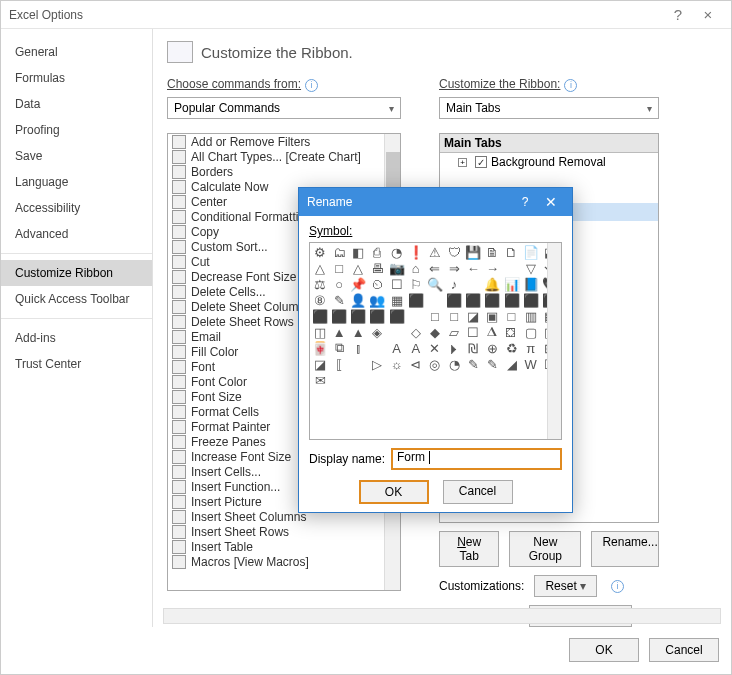 This screenshot has height=675, width=732. I want to click on customize-ribbon-dropdown: Main Tabs▾, so click(549, 108).